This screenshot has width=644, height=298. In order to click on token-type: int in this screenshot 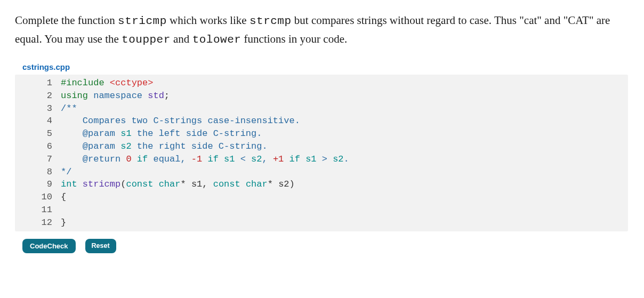, I will do `click(69, 184)`.